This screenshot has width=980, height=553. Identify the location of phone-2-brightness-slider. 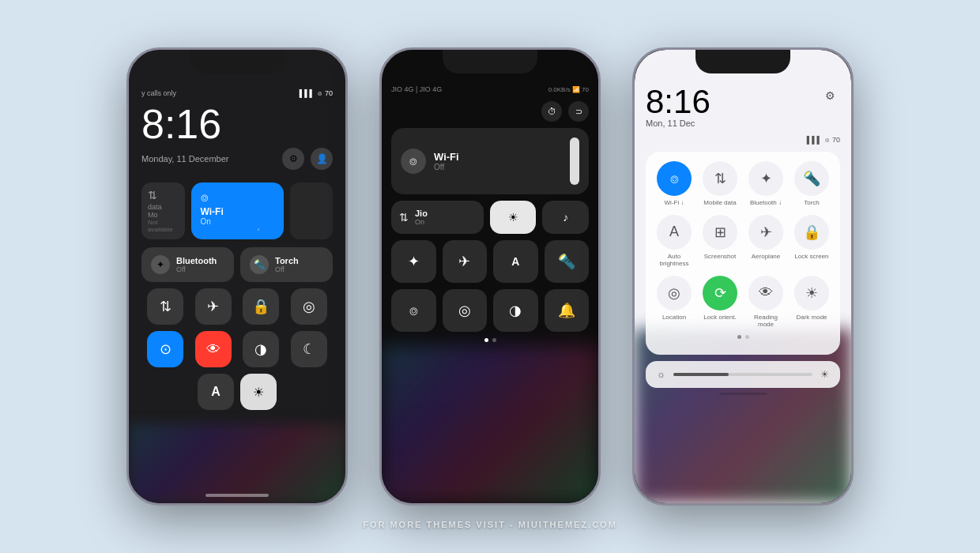
(575, 161).